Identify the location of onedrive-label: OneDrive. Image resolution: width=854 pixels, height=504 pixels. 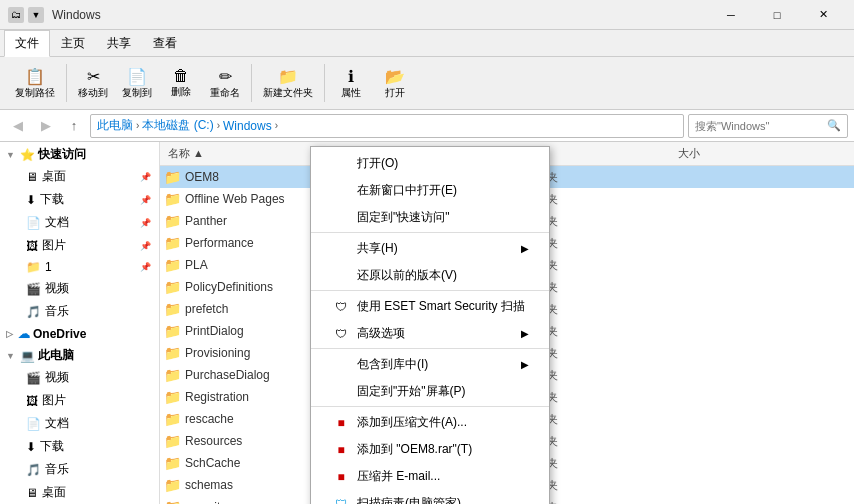
(60, 334).